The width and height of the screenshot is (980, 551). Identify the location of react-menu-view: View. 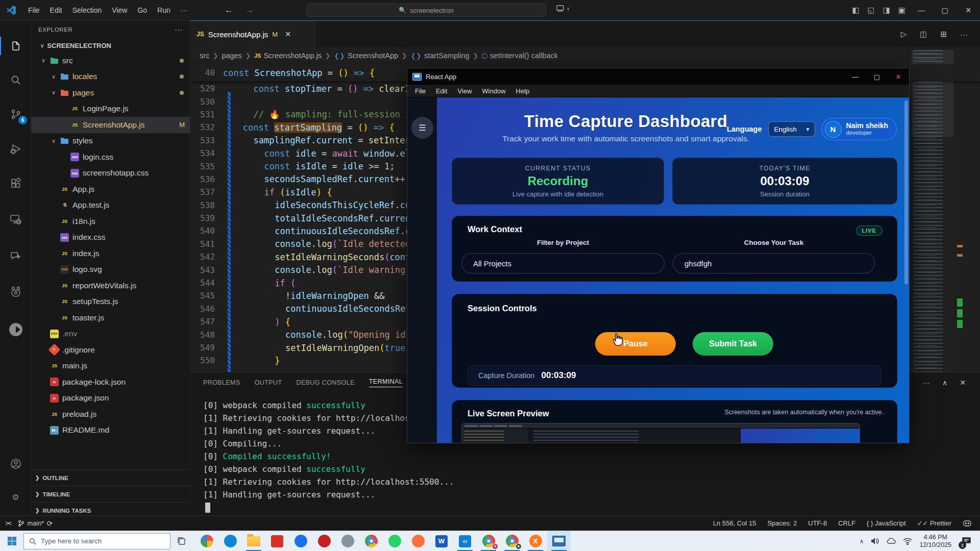
(464, 91).